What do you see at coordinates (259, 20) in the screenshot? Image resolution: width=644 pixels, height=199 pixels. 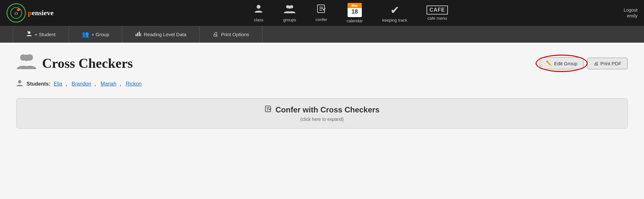 I see `nav-class-label: class` at bounding box center [259, 20].